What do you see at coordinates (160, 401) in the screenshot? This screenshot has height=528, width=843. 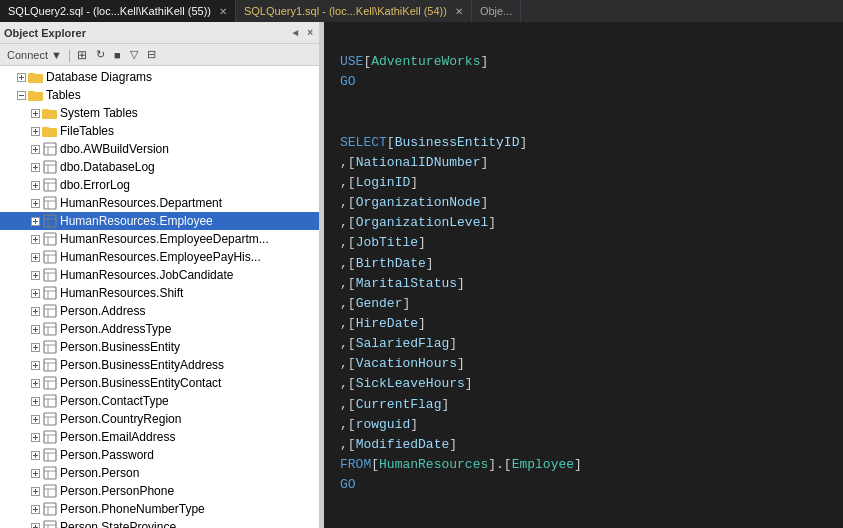 I see `tree-item-person-contacttype: Person.ContactType` at bounding box center [160, 401].